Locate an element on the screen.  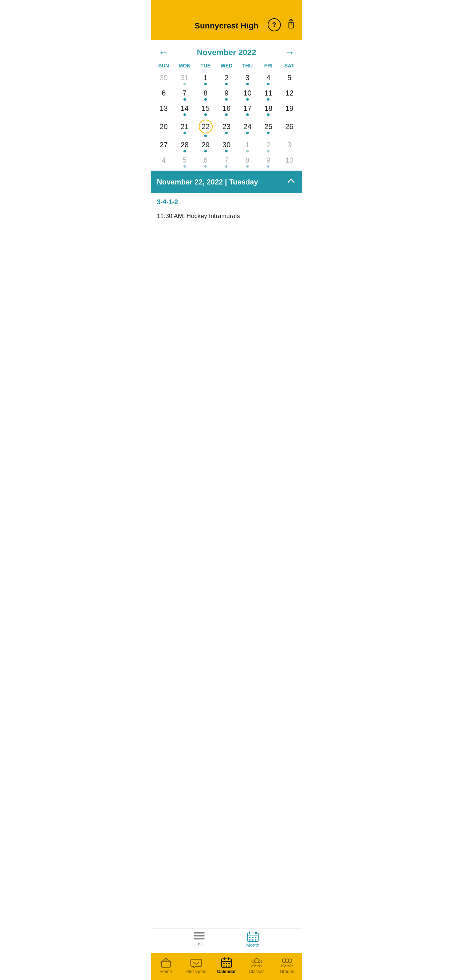
calendar-day: 28 is located at coordinates (184, 146).